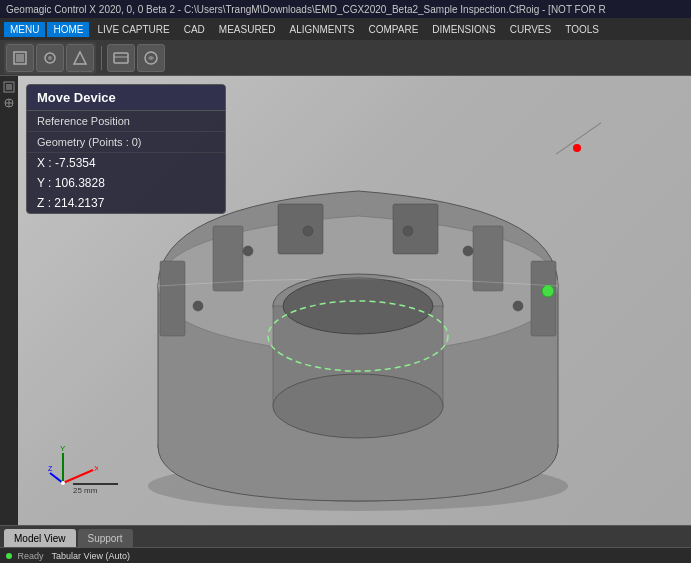 The width and height of the screenshot is (691, 563). Describe the element at coordinates (63, 449) in the screenshot. I see `svg-text: Y` at that location.